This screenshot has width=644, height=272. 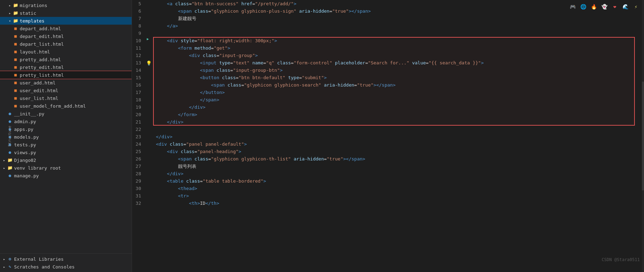 What do you see at coordinates (42, 37) in the screenshot?
I see `sidebar-item-label: depart_edit.html` at bounding box center [42, 37].